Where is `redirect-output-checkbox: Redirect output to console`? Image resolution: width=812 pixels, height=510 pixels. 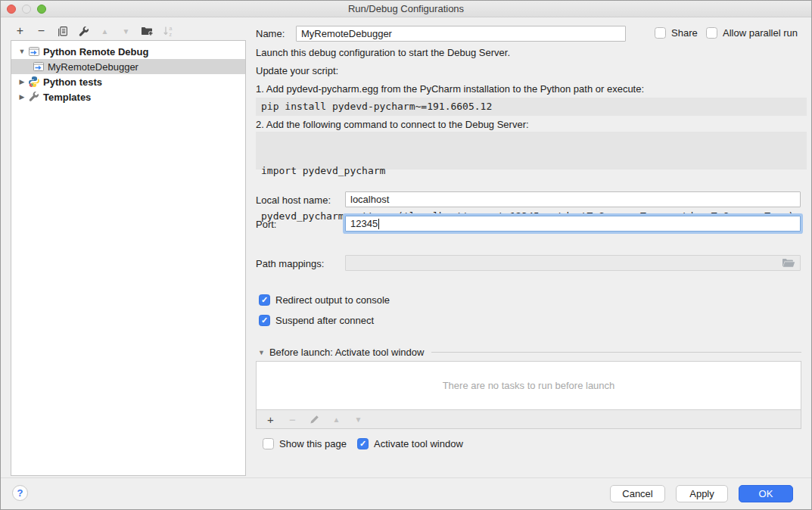
redirect-output-checkbox: Redirect output to console is located at coordinates (324, 300).